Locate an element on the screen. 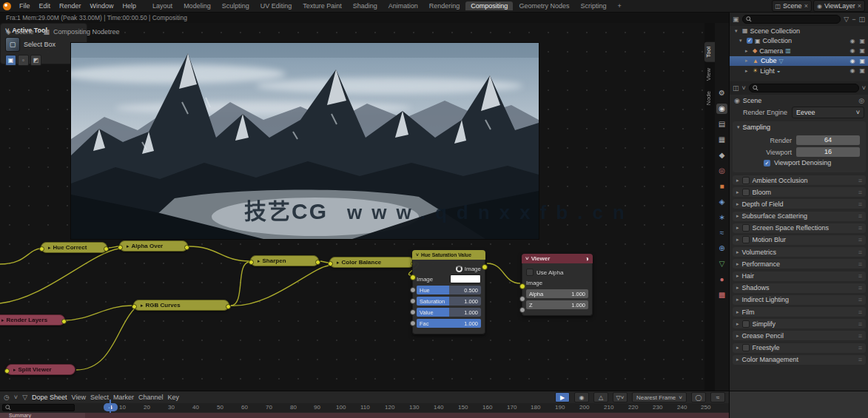 This screenshot has width=868, height=418. outliner-row-collection: ▾ ✓ ▣ Collection ◉ ▣ is located at coordinates (799, 41).